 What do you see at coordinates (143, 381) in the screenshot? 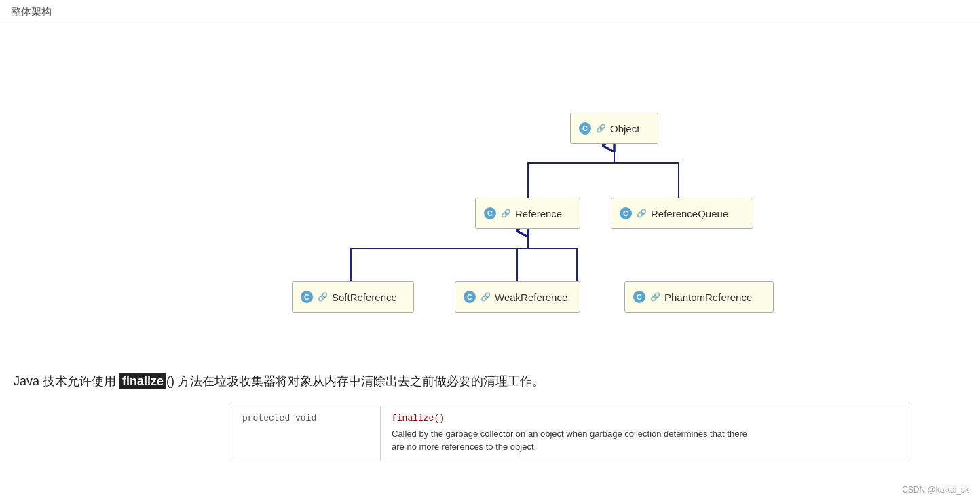
I see `finalize-keyword: finalize` at bounding box center [143, 381].